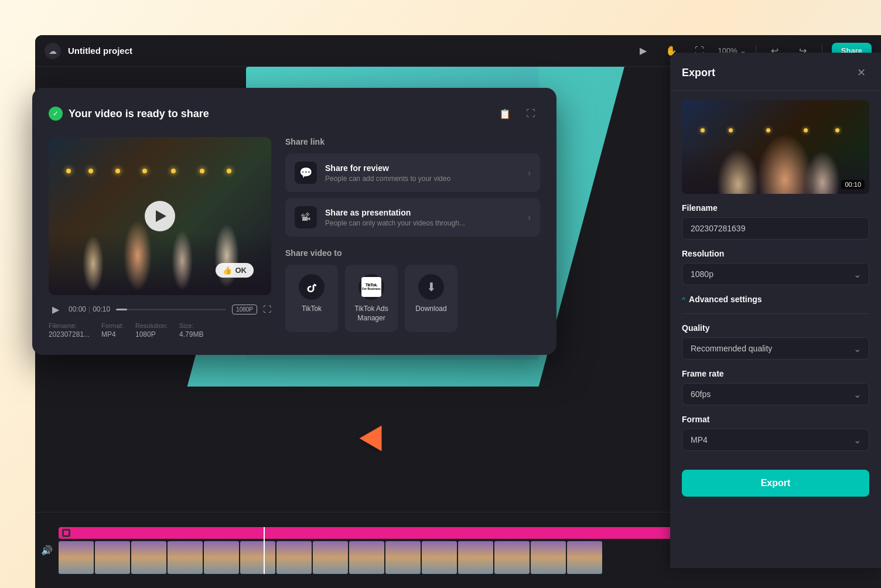  What do you see at coordinates (388, 168) in the screenshot?
I see `share-review-title: Share for review` at bounding box center [388, 168].